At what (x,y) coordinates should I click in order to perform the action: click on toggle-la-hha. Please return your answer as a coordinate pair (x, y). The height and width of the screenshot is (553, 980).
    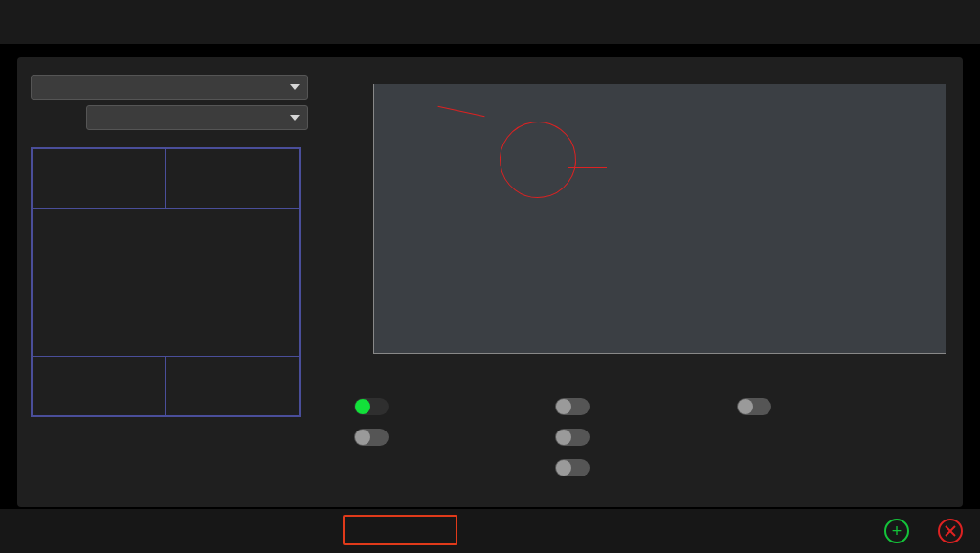
    Looking at the image, I should click on (641, 407).